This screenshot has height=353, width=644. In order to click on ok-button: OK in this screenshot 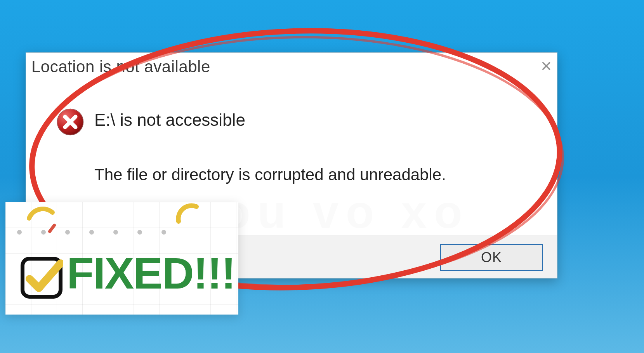, I will do `click(491, 257)`.